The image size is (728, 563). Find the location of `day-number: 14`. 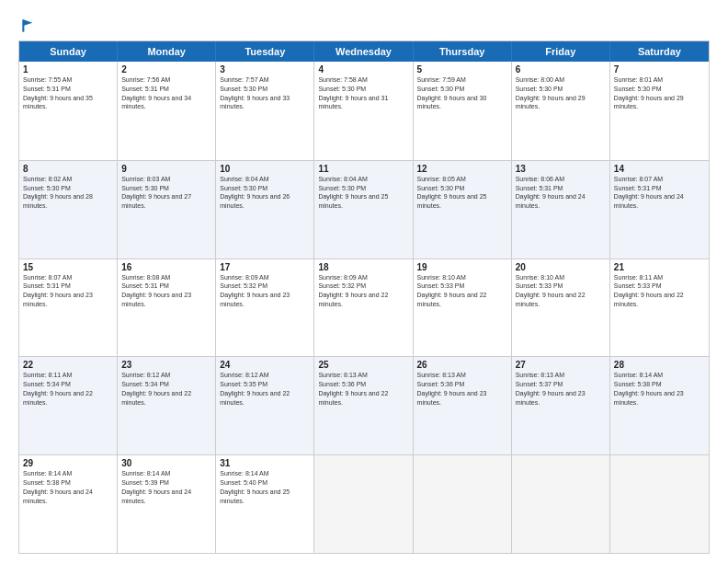

day-number: 14 is located at coordinates (660, 169).